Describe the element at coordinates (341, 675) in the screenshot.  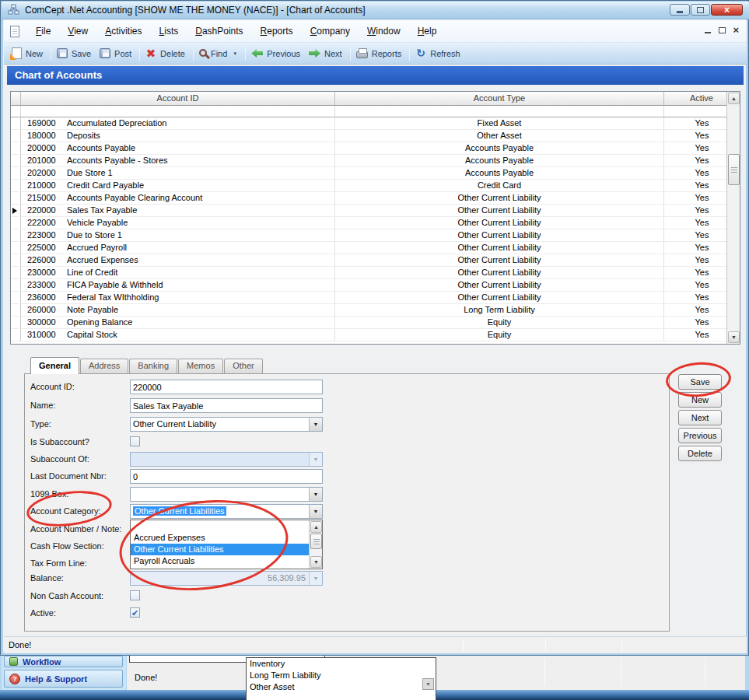
I see `list-item: Long Term Liability` at that location.